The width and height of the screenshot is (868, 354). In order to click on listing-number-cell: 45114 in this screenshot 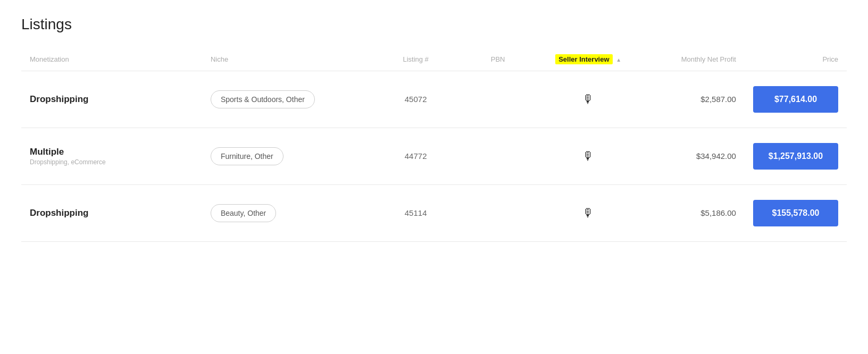, I will do `click(416, 214)`.